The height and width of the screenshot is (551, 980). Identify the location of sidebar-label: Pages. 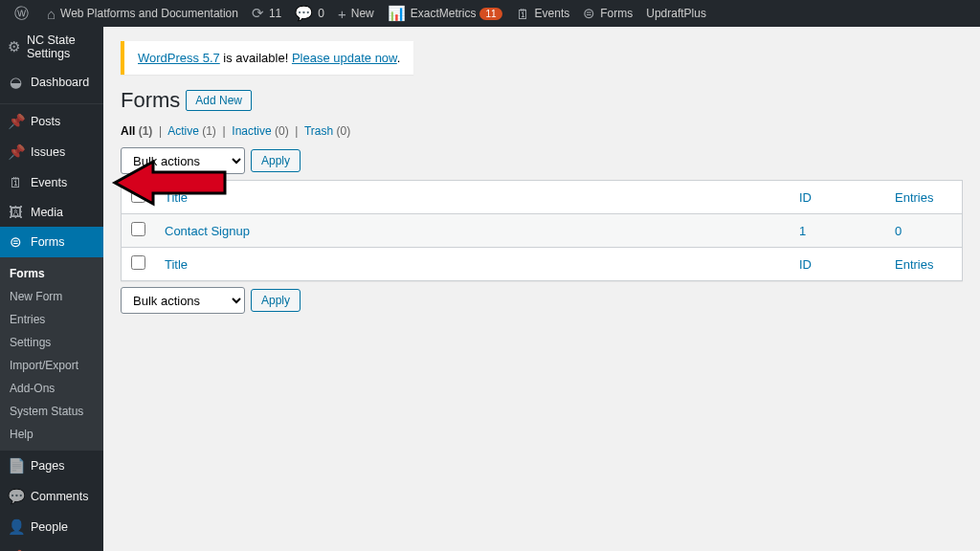
(48, 466).